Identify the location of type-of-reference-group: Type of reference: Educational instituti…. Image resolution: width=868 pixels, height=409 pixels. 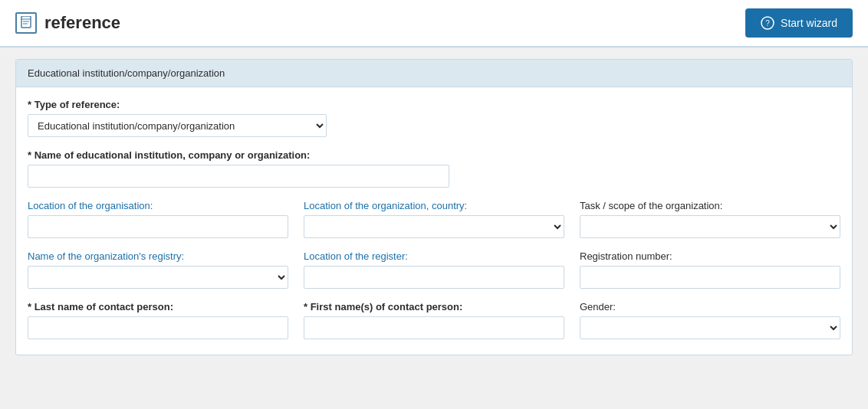
(434, 118).